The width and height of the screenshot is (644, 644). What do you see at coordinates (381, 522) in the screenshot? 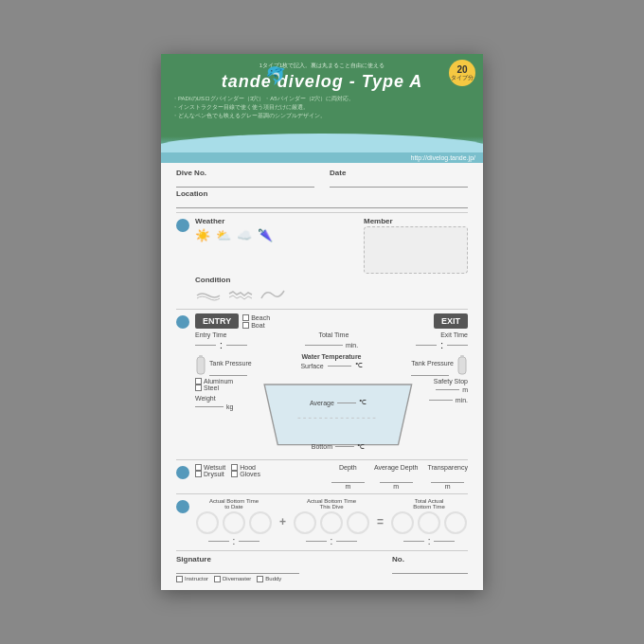
I see `equals-operator: =` at bounding box center [381, 522].